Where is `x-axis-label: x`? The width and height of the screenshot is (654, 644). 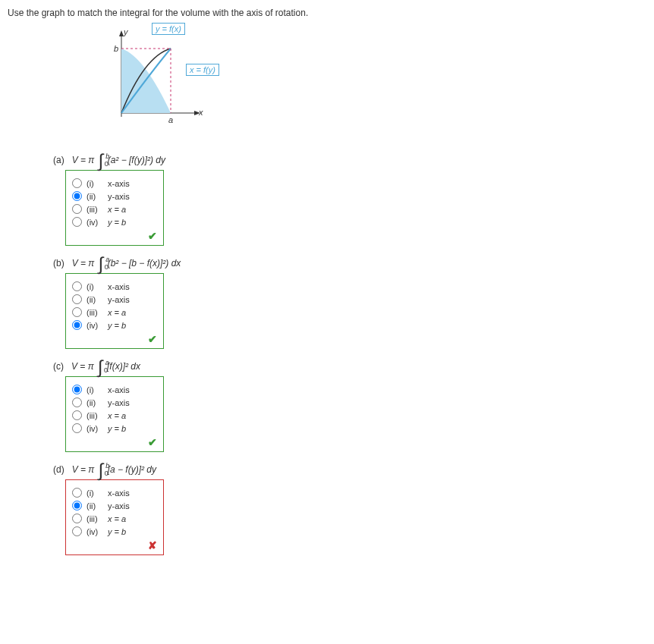
x-axis-label: x is located at coordinates (200, 112).